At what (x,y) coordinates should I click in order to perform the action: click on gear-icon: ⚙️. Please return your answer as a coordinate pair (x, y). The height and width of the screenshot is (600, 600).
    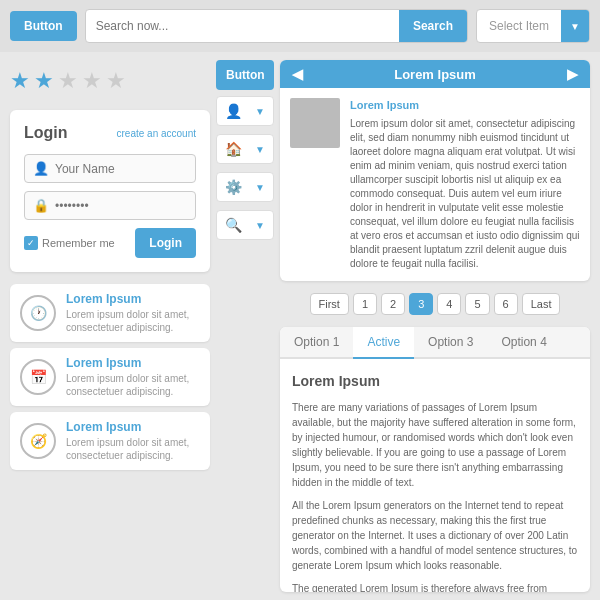
    Looking at the image, I should click on (234, 187).